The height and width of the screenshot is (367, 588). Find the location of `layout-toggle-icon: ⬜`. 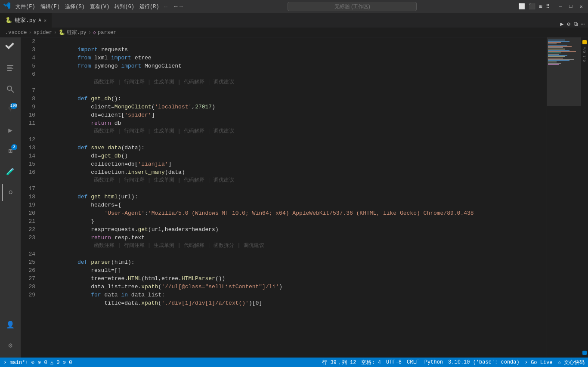

layout-toggle-icon: ⬜ is located at coordinates (522, 6).